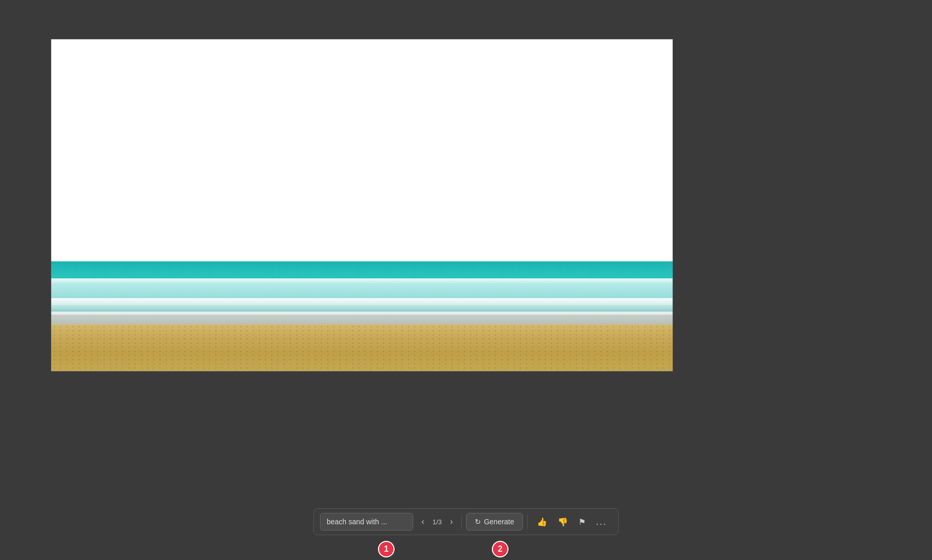 The height and width of the screenshot is (560, 932). What do you see at coordinates (362, 279) in the screenshot?
I see `wave-detail` at bounding box center [362, 279].